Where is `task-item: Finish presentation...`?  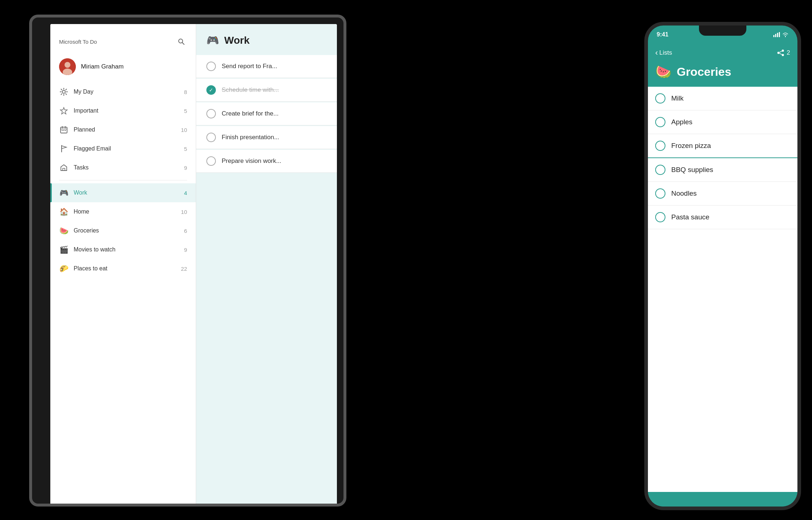
task-item: Finish presentation... is located at coordinates (267, 138).